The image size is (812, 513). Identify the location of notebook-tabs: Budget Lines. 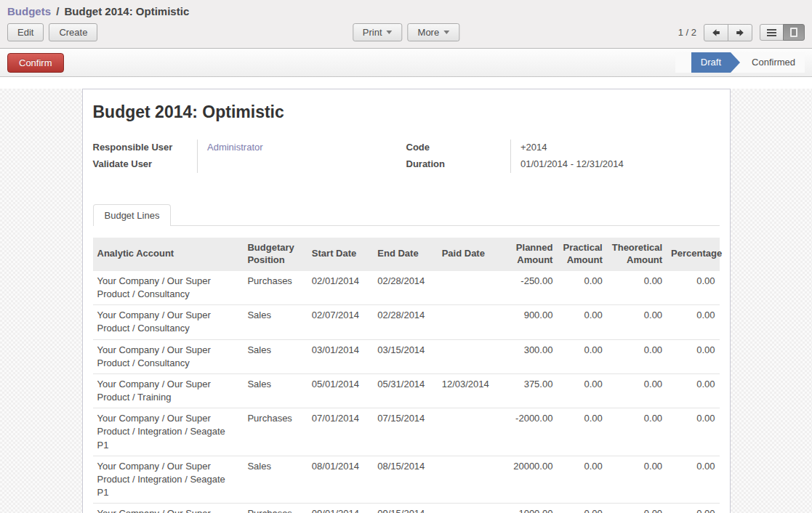
(406, 215).